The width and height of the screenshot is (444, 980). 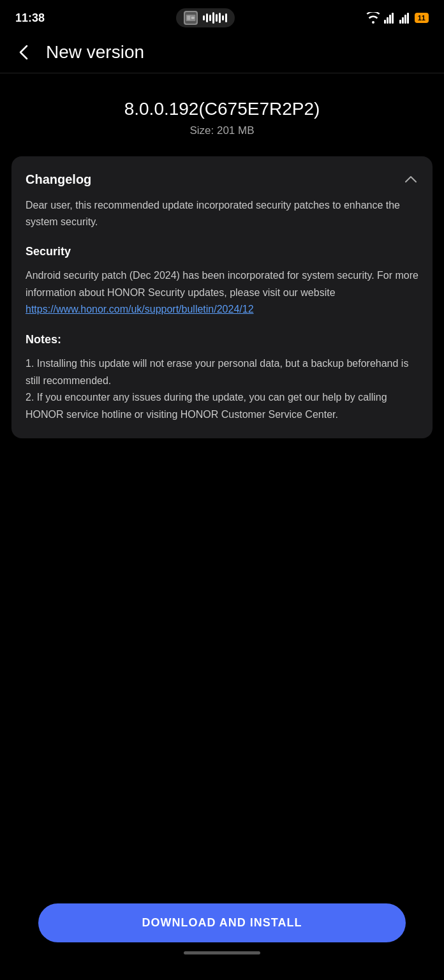 What do you see at coordinates (222, 179) in the screenshot?
I see `changelog-header: Changelog` at bounding box center [222, 179].